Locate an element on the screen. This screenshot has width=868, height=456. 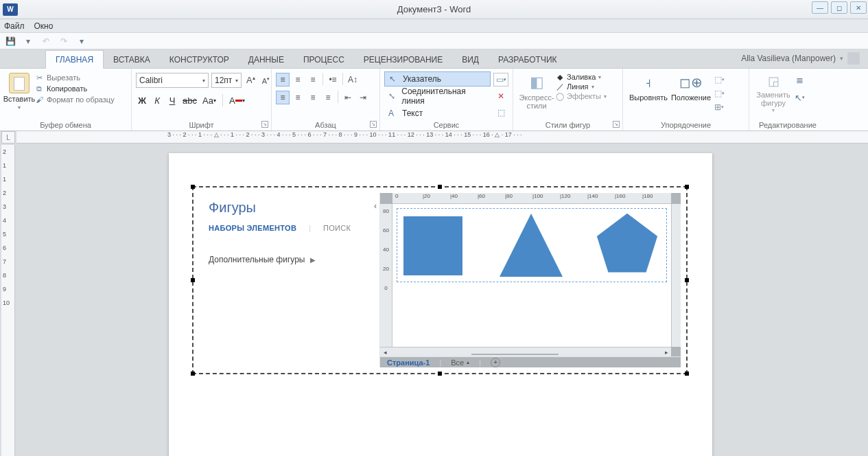
vertical-ruler: 21 123 456 789 10 is located at coordinates (8, 301).